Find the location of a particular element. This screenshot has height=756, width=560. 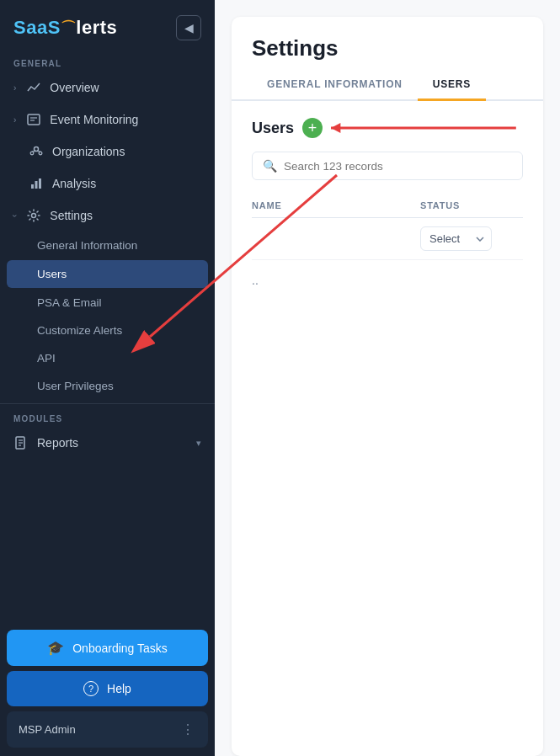

sidebar-item-settings: › Settings is located at coordinates (108, 216).